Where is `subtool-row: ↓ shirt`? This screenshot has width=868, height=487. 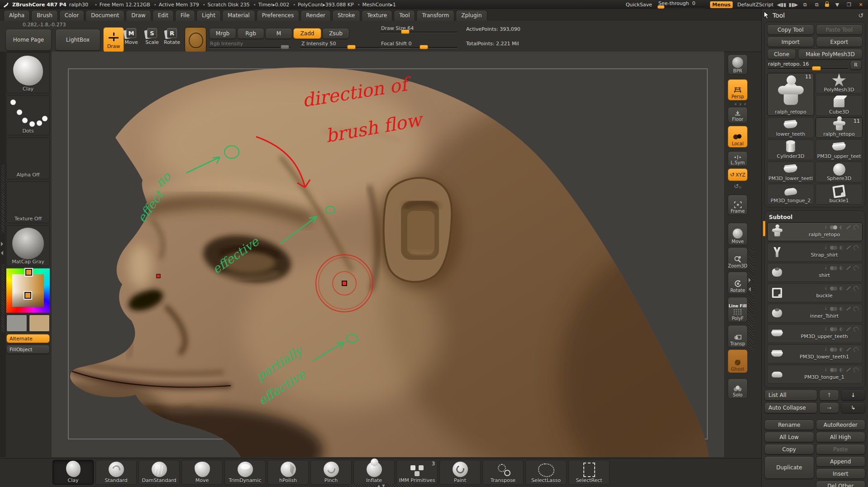
subtool-row: ↓ shirt is located at coordinates (815, 272).